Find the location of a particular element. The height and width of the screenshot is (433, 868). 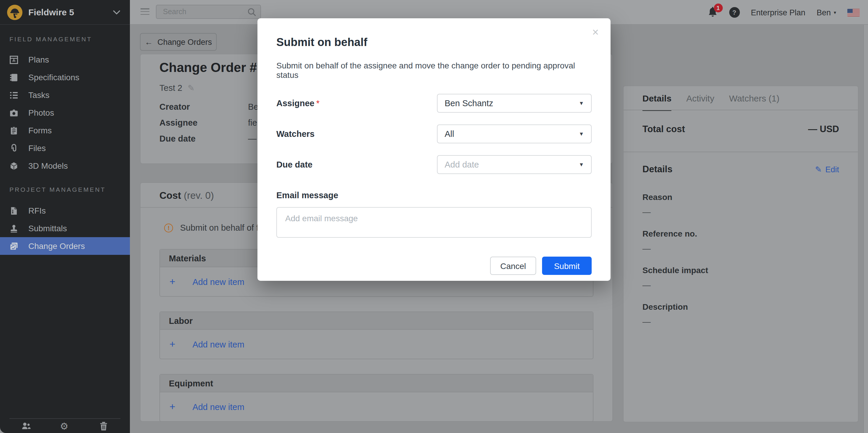

assignee-select: Ben Schantz ▼ is located at coordinates (514, 103).